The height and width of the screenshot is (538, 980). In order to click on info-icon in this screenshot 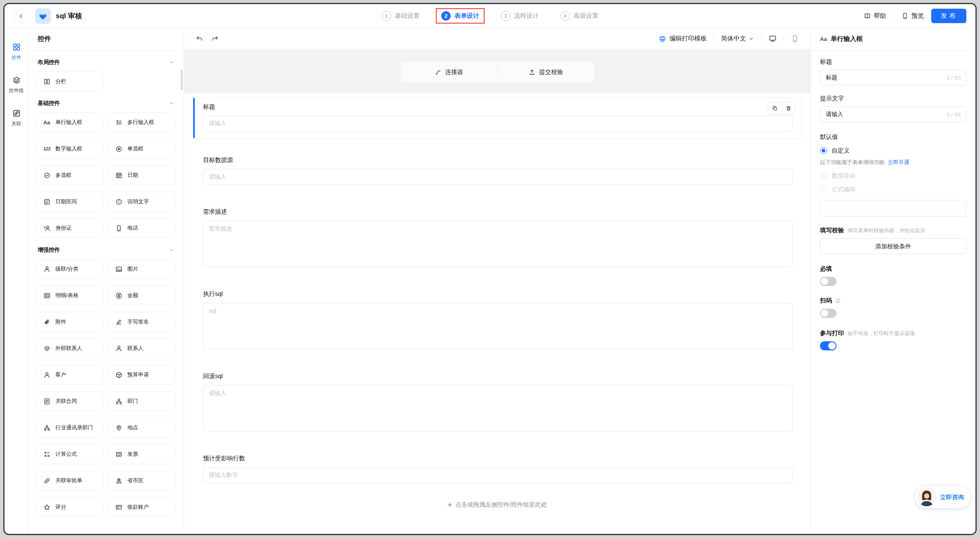, I will do `click(838, 301)`.